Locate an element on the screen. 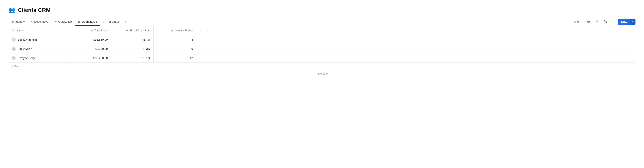 This screenshot has height=168, width=644. cell-name-2: ⊙ Dwayne Felty is located at coordinates (38, 58).